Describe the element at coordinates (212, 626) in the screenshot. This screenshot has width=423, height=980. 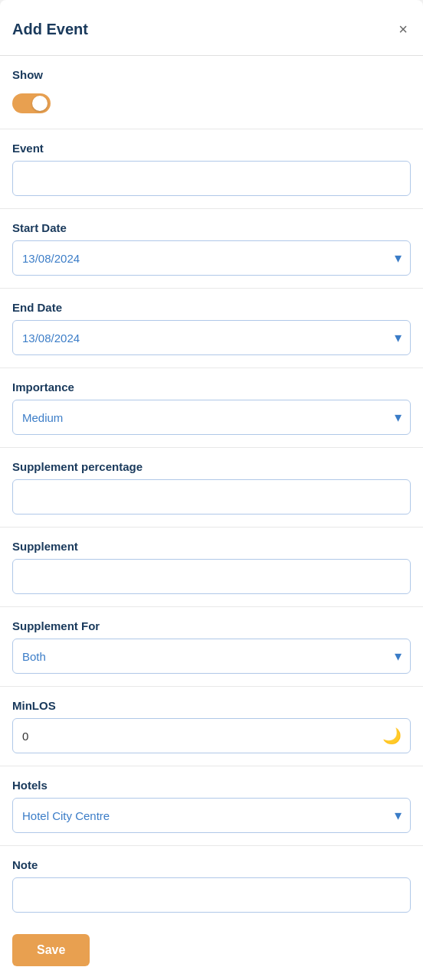
I see `supplement-for-label: Supplement For` at that location.